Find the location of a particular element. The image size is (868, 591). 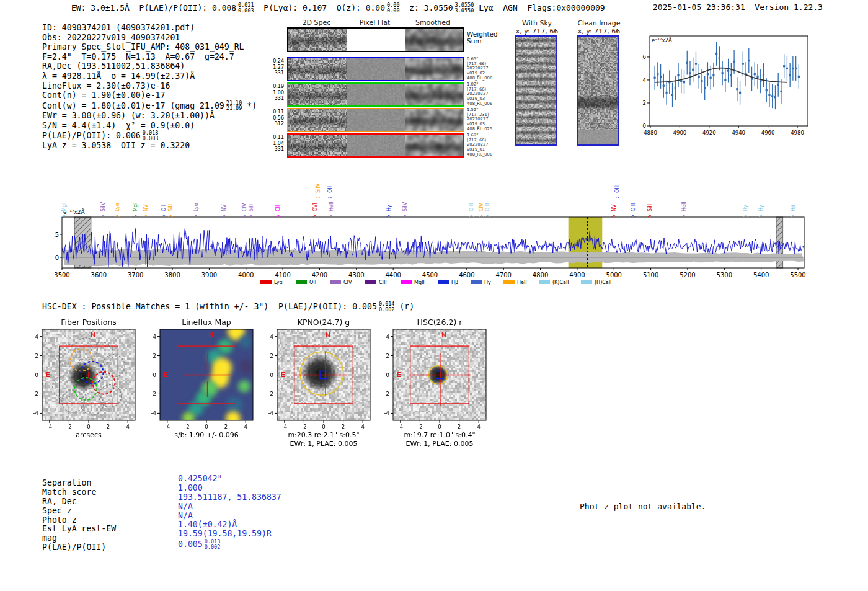

cutout-xlabel: s/b: 1.90 +/- 0.096 is located at coordinates (206, 435).